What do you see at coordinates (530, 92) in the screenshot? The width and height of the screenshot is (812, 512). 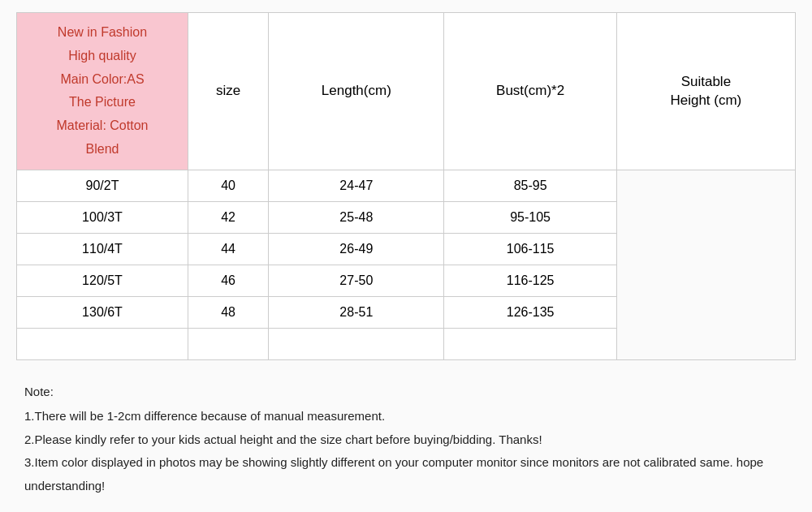 I see `header-bust: Bust(cm)*2` at bounding box center [530, 92].